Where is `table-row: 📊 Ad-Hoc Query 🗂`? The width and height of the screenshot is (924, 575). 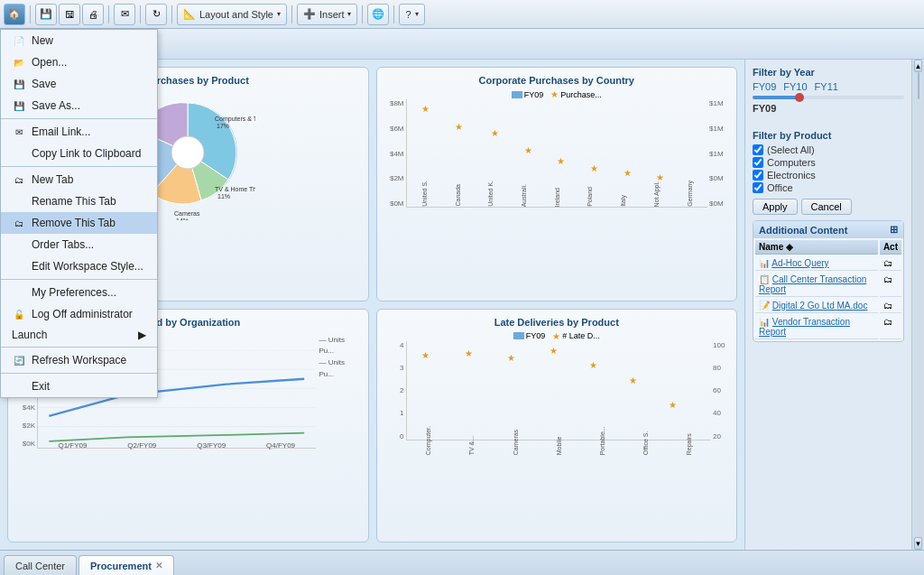
table-row: 📊 Ad-Hoc Query 🗂 is located at coordinates (828, 264).